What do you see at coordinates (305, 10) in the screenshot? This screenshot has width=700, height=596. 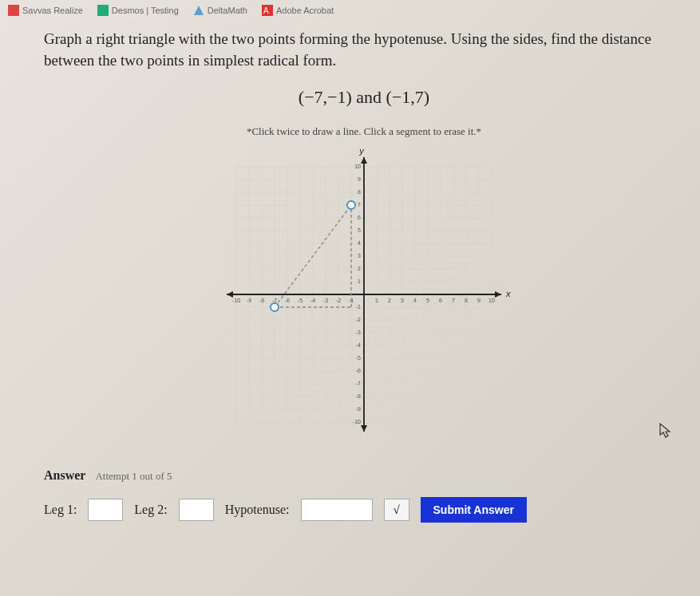 I see `bookmark-label: Adobe Acrobat` at bounding box center [305, 10].